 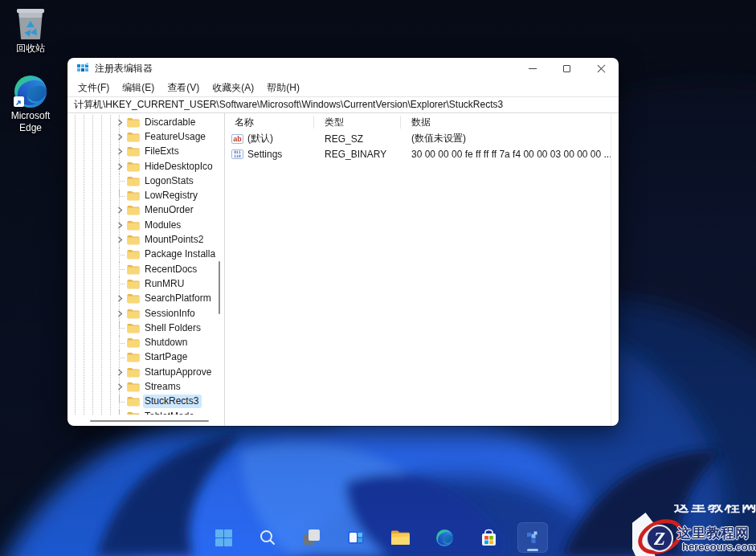 What do you see at coordinates (141, 195) in the screenshot?
I see `tree-item-lowregistry: LowRegistry` at bounding box center [141, 195].